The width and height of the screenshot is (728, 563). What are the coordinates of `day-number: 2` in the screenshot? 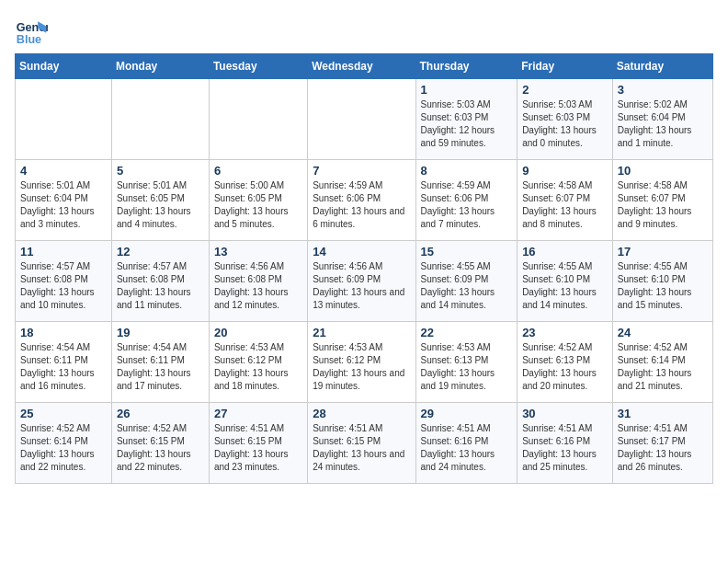 It's located at (564, 90).